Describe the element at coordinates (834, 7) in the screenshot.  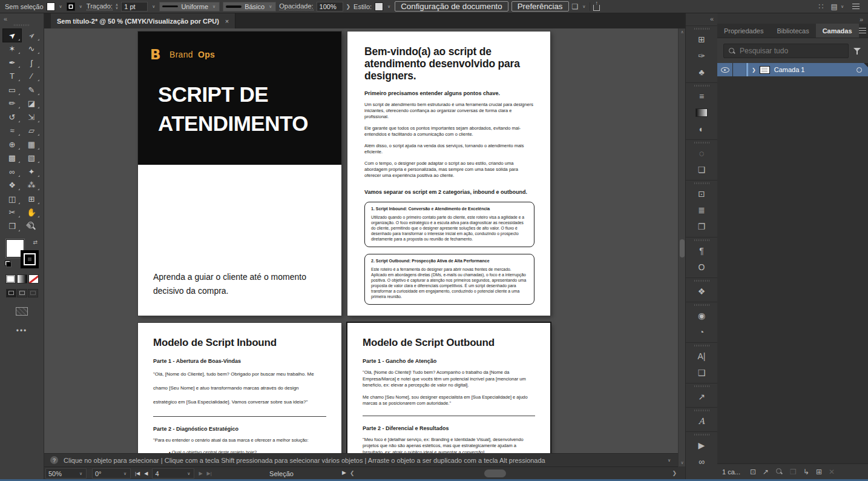
I see `workspace-switcher-icon` at that location.